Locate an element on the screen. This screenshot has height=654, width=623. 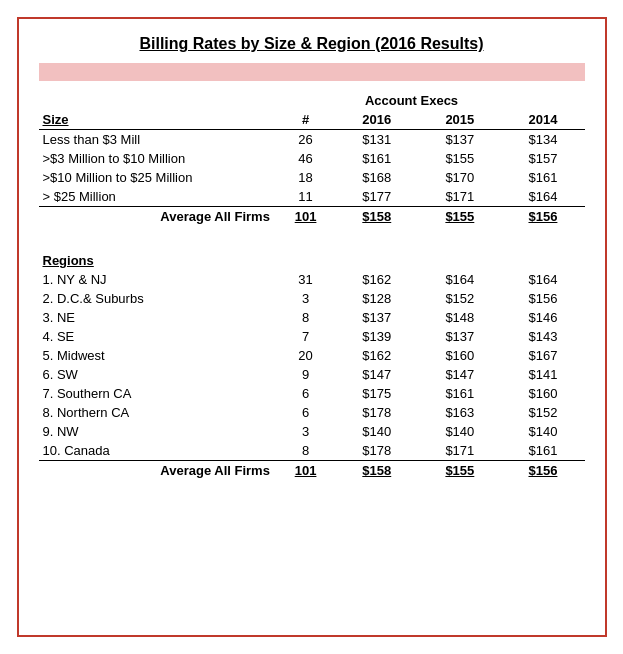
table-row: > $25 Million 11 $177 $171 $164 is located at coordinates (312, 197).